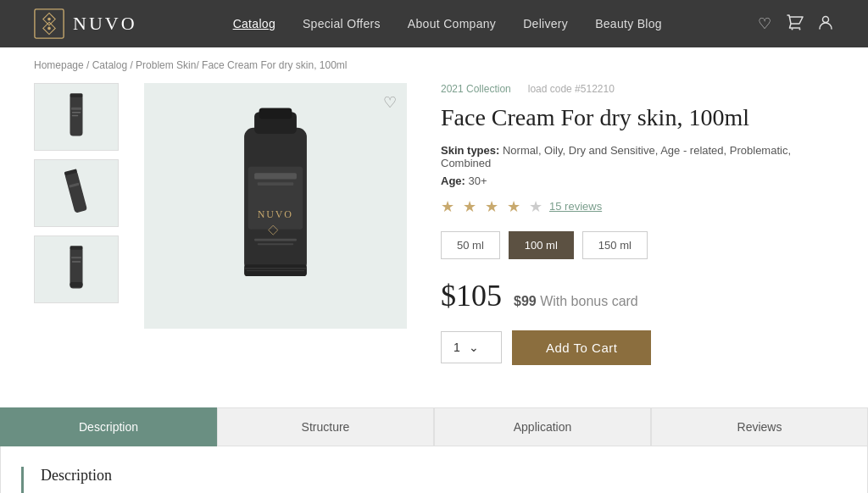 Image resolution: width=868 pixels, height=493 pixels. What do you see at coordinates (576, 207) in the screenshot?
I see `reviews-link: 15 reviews` at bounding box center [576, 207].